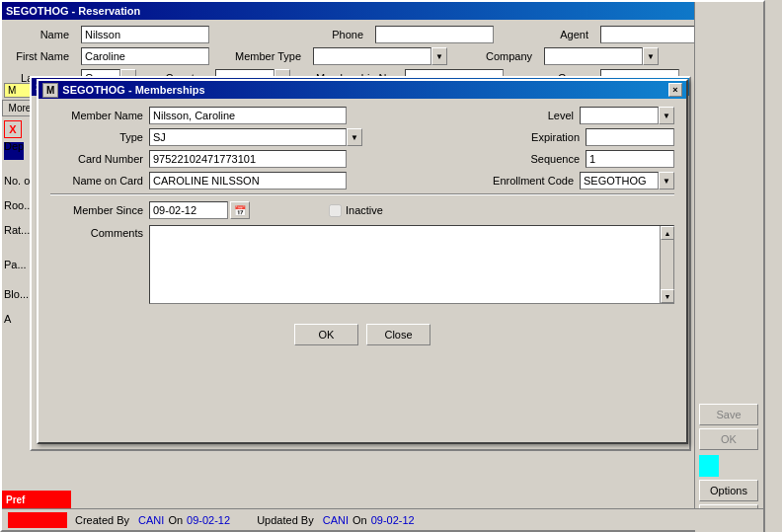 The height and width of the screenshot is (532, 782). I want to click on phone-input, so click(434, 35).